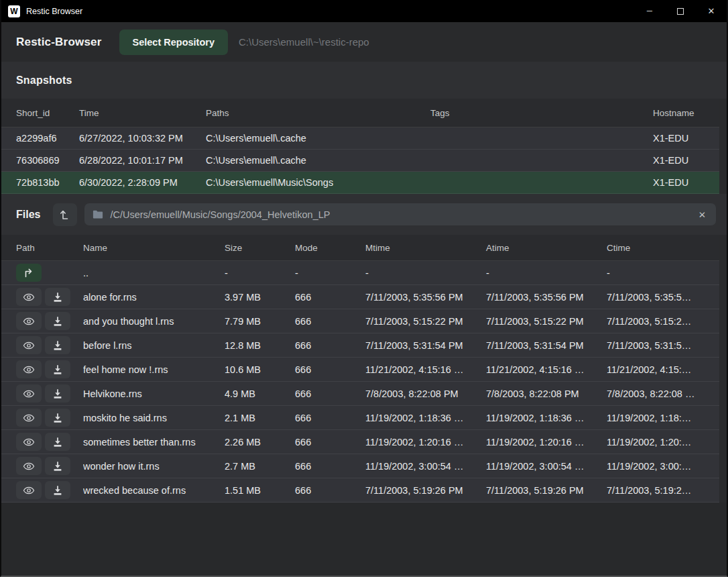 This screenshot has height=577, width=728. I want to click on file-path-input: ✕, so click(400, 215).